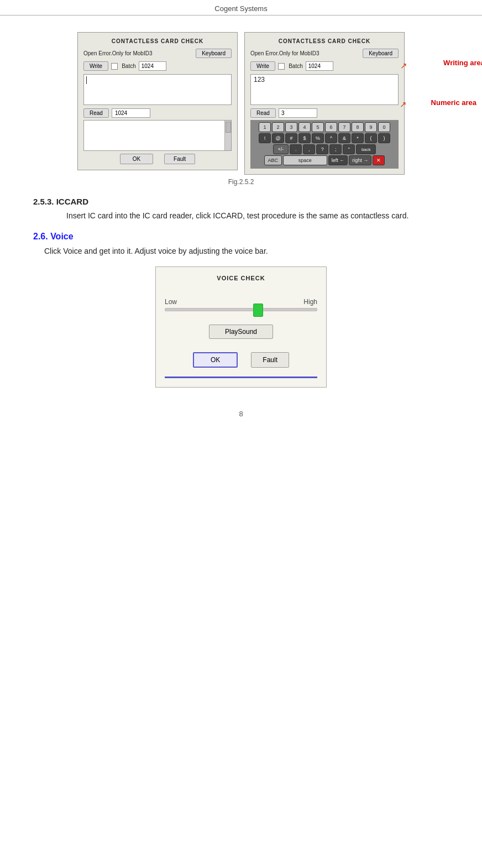  Describe the element at coordinates (273, 160) in the screenshot. I see `kb-key-abc: ABC` at that location.